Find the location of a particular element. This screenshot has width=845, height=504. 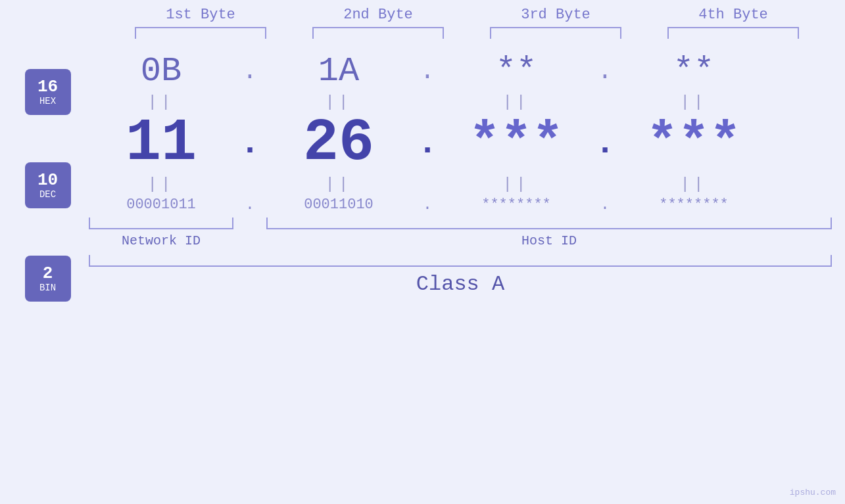

label-gap is located at coordinates (250, 241).